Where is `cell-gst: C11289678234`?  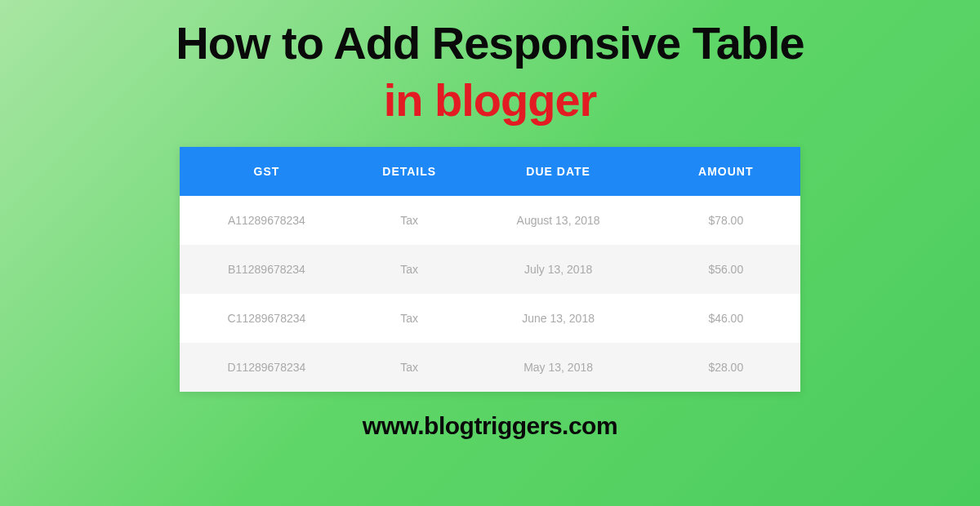 cell-gst: C11289678234 is located at coordinates (266, 318).